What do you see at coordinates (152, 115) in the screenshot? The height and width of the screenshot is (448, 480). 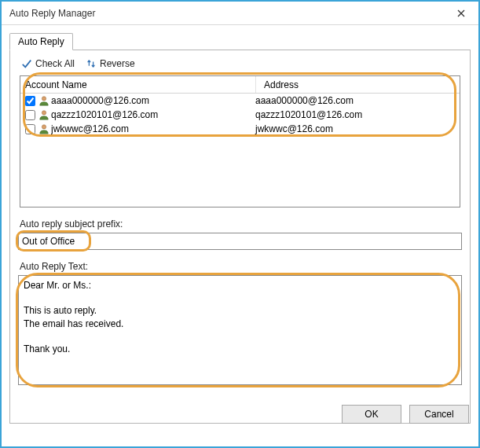 I see `row-account-name: qazzz1020101@126.com` at bounding box center [152, 115].